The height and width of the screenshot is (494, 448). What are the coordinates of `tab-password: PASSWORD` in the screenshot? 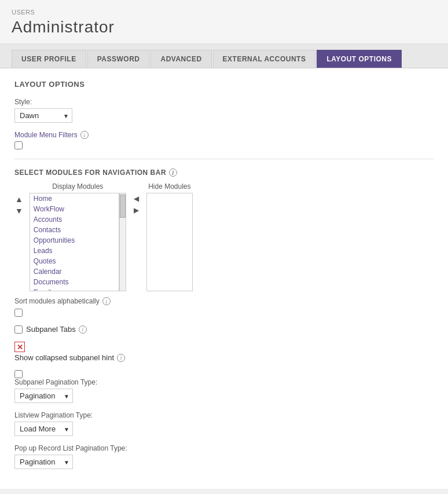 It's located at (119, 59).